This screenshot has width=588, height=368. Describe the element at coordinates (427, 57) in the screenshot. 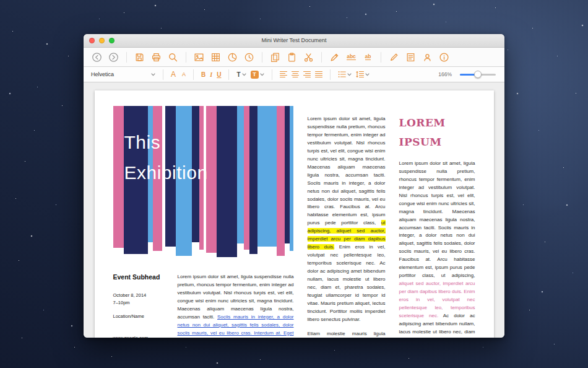

I see `contacts-button` at that location.